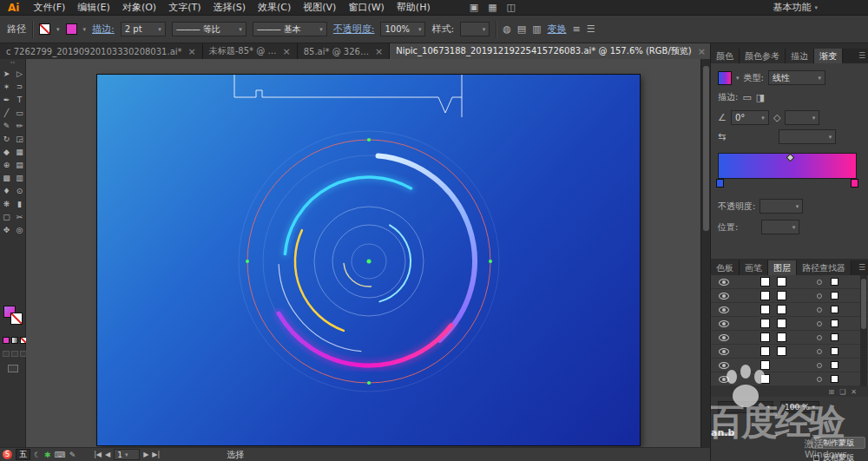  What do you see at coordinates (838, 443) in the screenshot?
I see `make-mask-button: 制作蒙版` at bounding box center [838, 443].